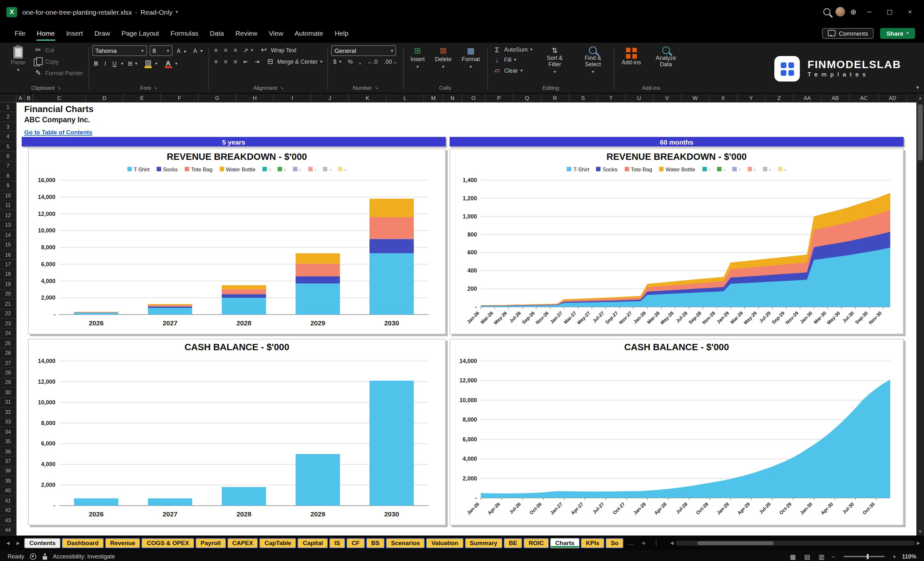  Describe the element at coordinates (666, 57) in the screenshot. I see `analyze-data-button: Analyze Data` at that location.